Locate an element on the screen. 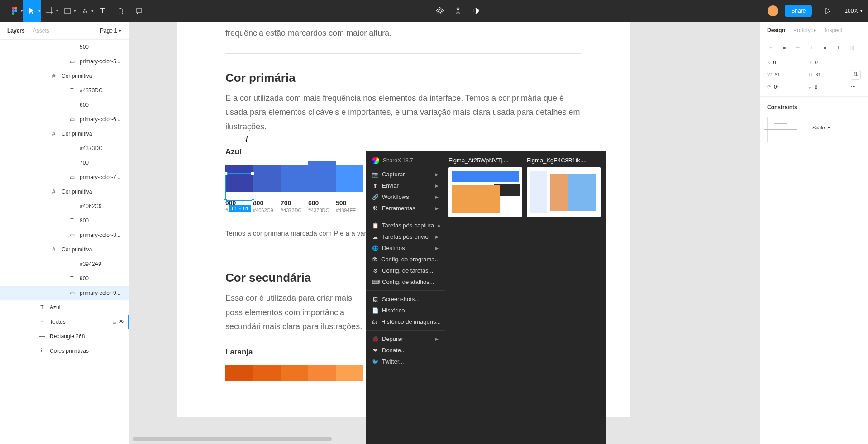  canvas-scrollbar is located at coordinates (232, 439).